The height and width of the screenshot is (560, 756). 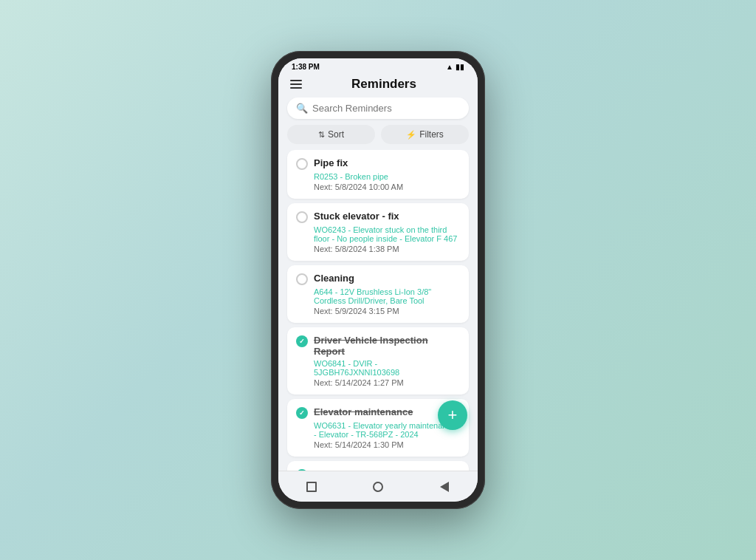 What do you see at coordinates (322, 134) in the screenshot?
I see `sort-icon: ⇅` at bounding box center [322, 134].